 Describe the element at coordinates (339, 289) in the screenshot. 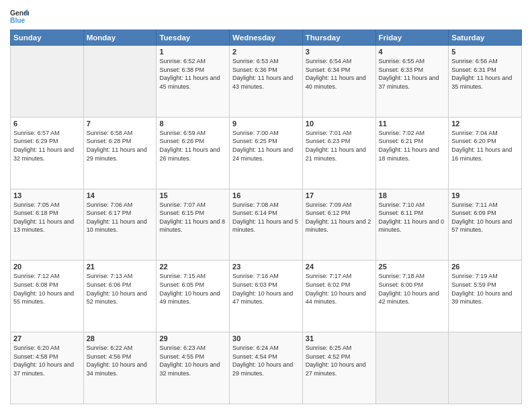

I see `day-info: Sunrise: 7:17 AMSunset: 6:02 PMDaylight:…` at that location.